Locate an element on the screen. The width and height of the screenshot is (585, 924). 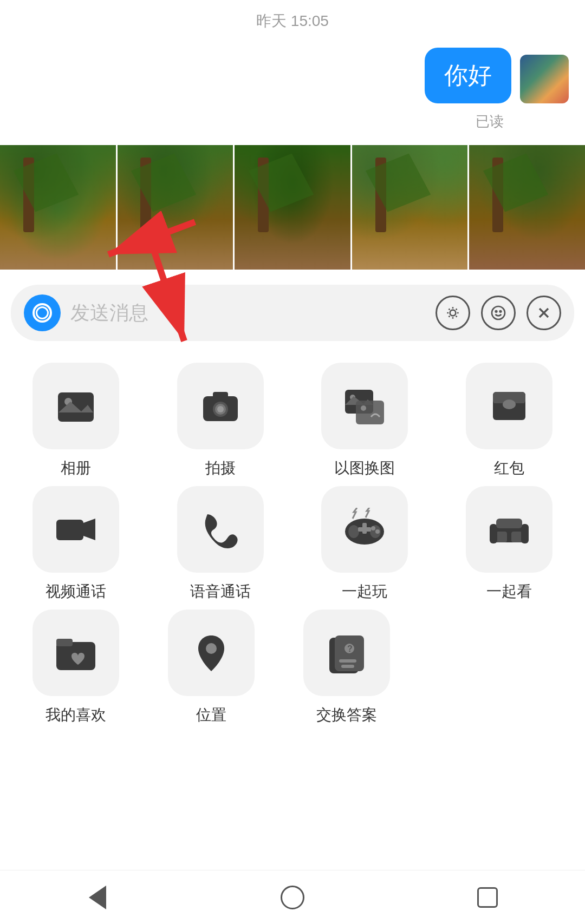
red-packet-icon-box is located at coordinates (509, 406).